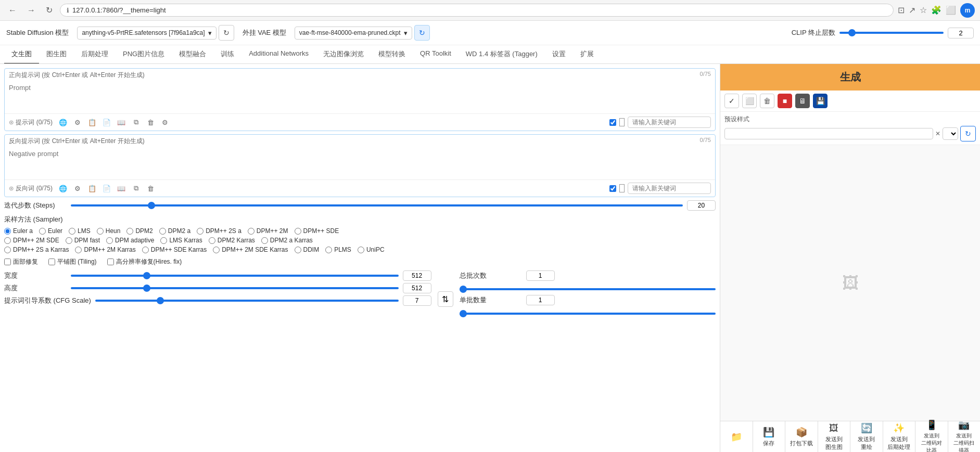 The height and width of the screenshot is (452, 980). Describe the element at coordinates (247, 301) in the screenshot. I see `cfg-slider` at that location.